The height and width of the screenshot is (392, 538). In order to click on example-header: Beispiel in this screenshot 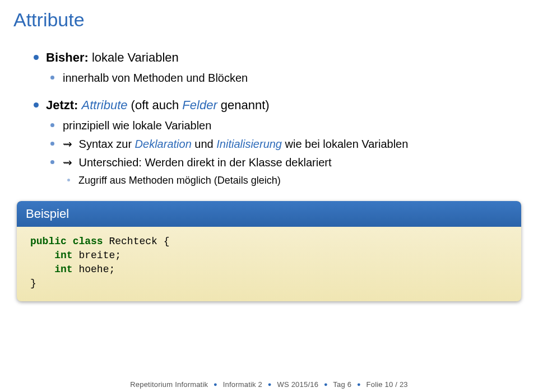, I will do `click(269, 214)`.